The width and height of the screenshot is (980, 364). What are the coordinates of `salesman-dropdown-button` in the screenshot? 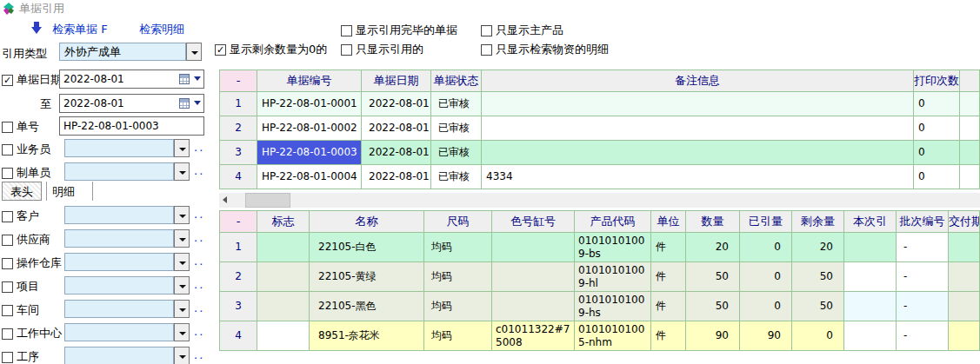 It's located at (182, 148).